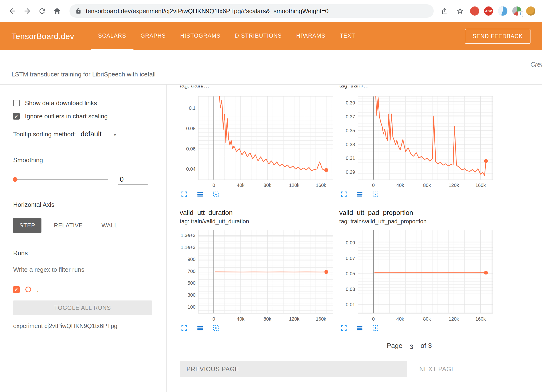  Describe the element at coordinates (82, 225) in the screenshot. I see `horizontal-axis-buttons: STEP RELATIVE WALL` at that location.